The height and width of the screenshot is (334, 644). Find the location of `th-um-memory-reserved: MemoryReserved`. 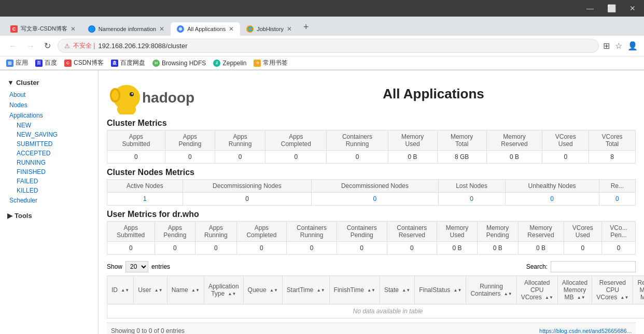

th-um-memory-reserved: MemoryReserved is located at coordinates (541, 232).